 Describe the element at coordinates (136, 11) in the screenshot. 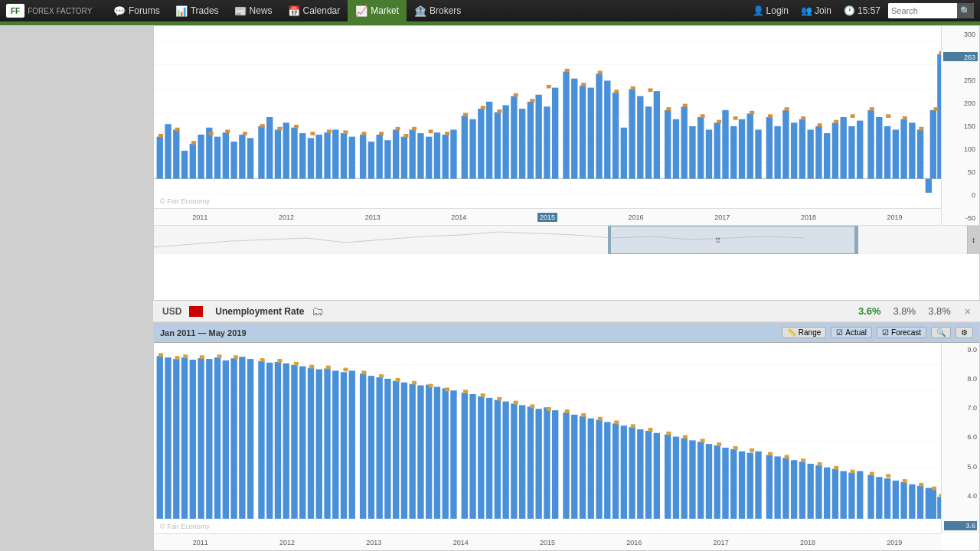

I see `nav-forums: 💬 Forums` at that location.